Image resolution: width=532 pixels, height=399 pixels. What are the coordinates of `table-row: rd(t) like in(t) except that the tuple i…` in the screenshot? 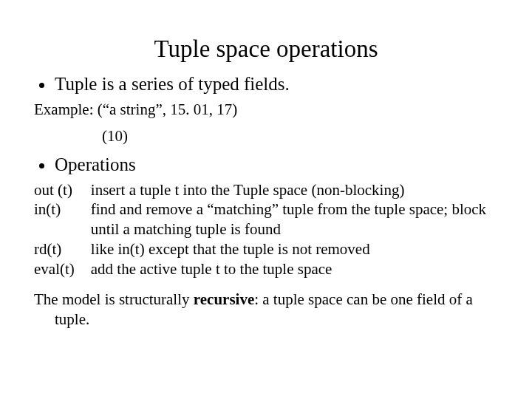 It's located at (266, 250).